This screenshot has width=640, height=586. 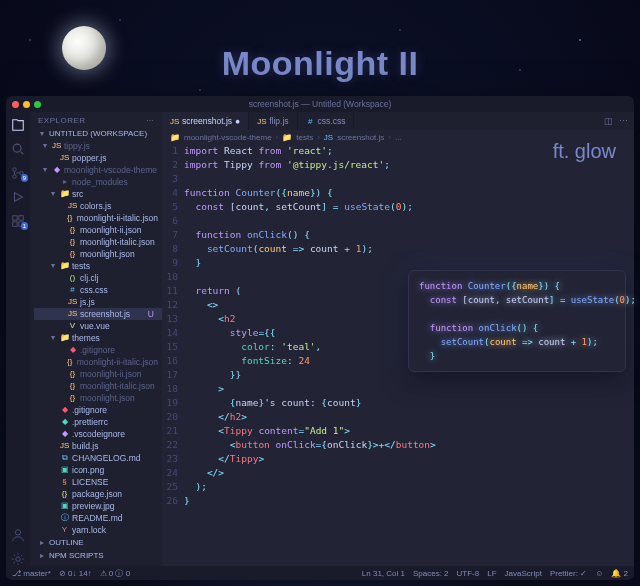 I want to click on sidebar-npm: ▸NPM SCRIPTS, so click(x=96, y=556).